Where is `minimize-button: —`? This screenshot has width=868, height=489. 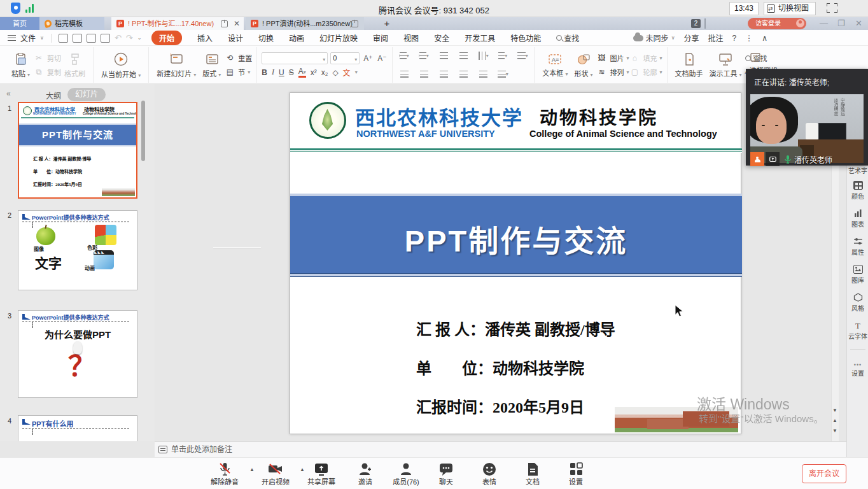
minimize-button: — is located at coordinates (823, 23).